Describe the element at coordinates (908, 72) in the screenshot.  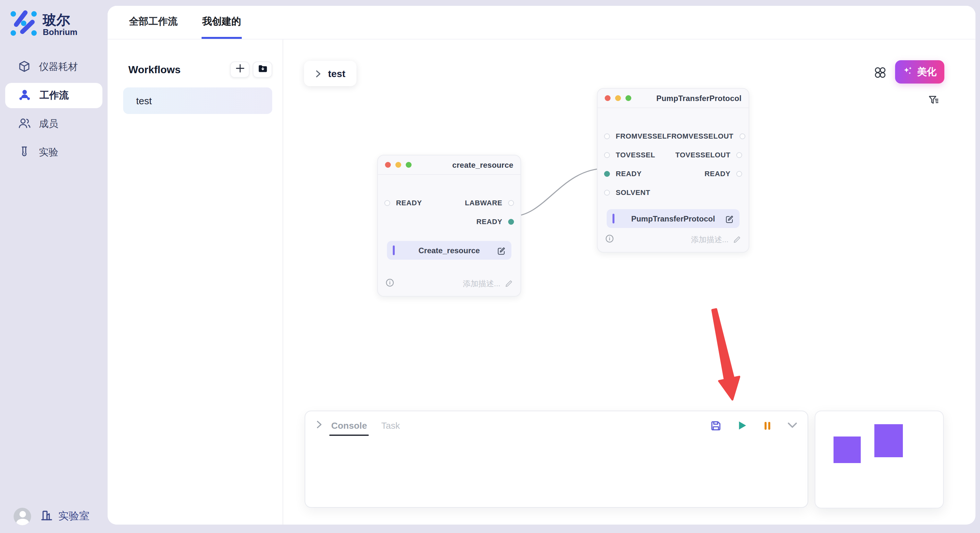
I see `sparkles-icon` at that location.